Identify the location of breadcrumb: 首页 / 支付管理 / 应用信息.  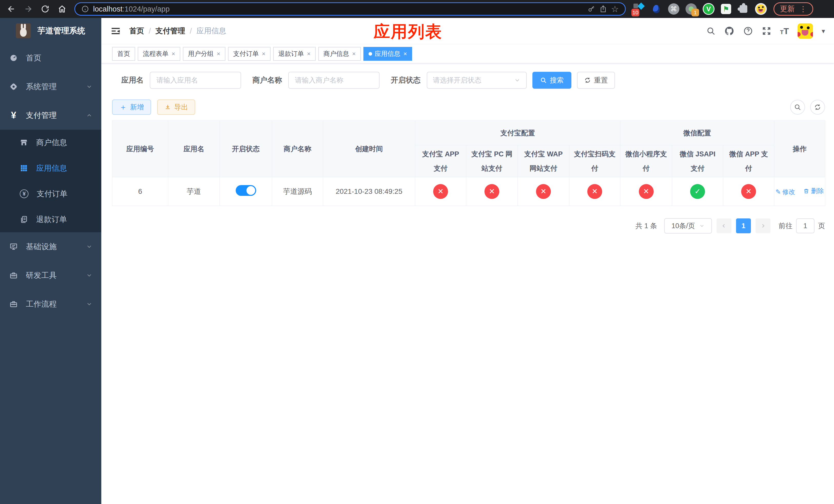
(178, 31).